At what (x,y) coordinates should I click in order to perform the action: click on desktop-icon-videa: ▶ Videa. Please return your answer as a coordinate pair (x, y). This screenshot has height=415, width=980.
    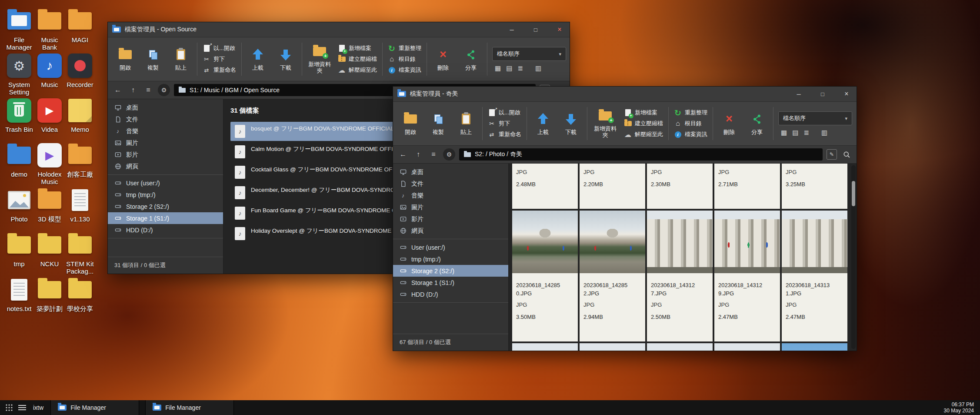
    Looking at the image, I should click on (50, 115).